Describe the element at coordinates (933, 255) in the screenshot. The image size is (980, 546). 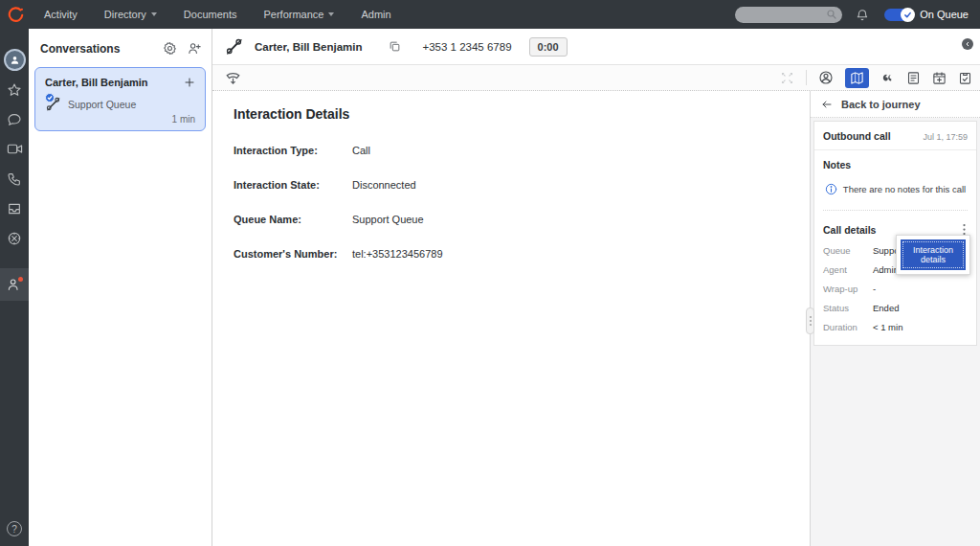
I see `context-menu: Interaction details` at that location.